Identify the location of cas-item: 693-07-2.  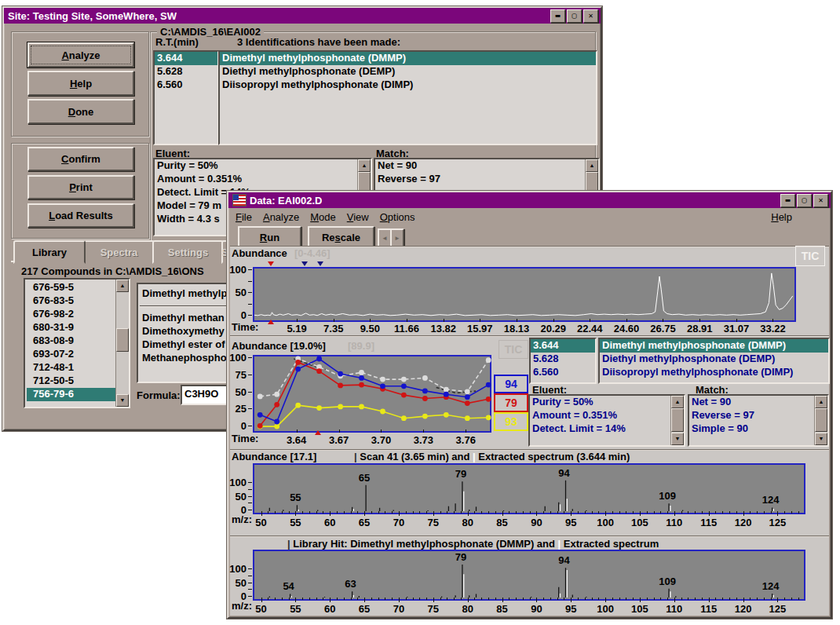
(71, 355).